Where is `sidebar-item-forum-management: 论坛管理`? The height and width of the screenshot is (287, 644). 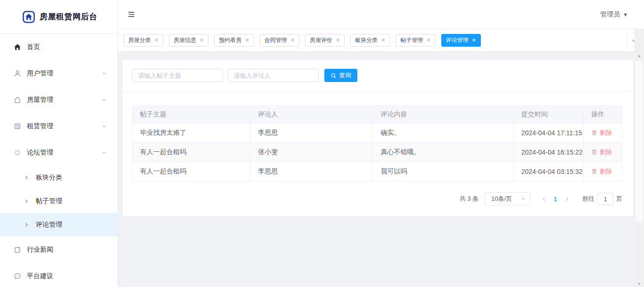
sidebar-item-forum-management: 论坛管理 is located at coordinates (58, 153).